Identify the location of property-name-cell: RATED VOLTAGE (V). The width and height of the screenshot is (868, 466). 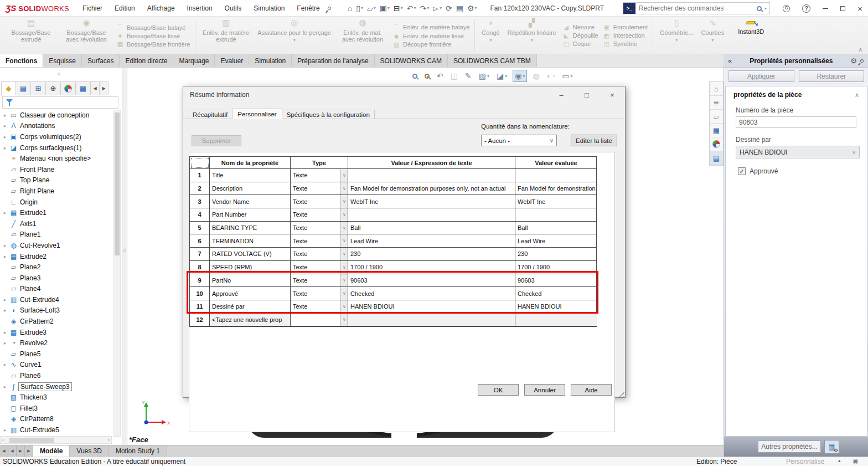
(250, 254).